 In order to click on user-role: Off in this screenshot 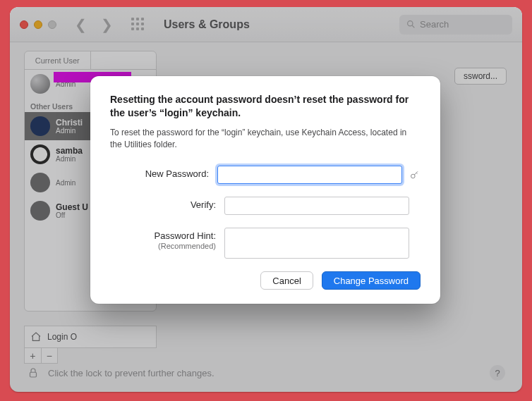, I will do `click(72, 216)`.